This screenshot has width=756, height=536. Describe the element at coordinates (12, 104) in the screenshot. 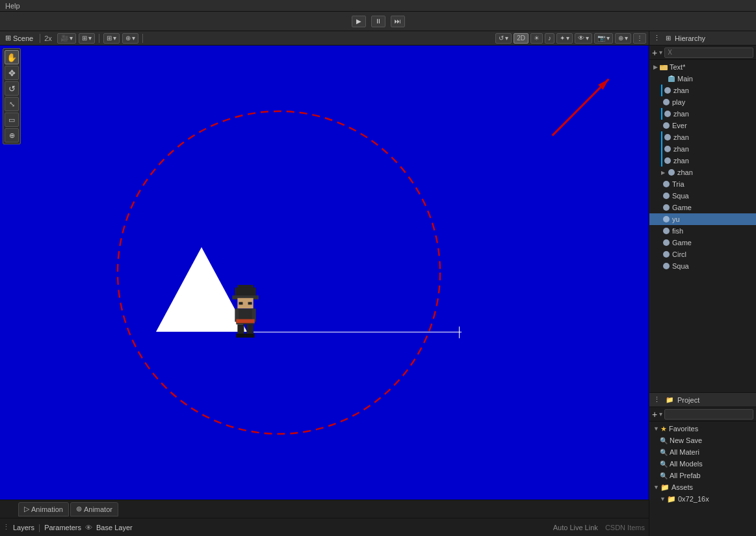

I see `scale-tool: ⤡` at that location.